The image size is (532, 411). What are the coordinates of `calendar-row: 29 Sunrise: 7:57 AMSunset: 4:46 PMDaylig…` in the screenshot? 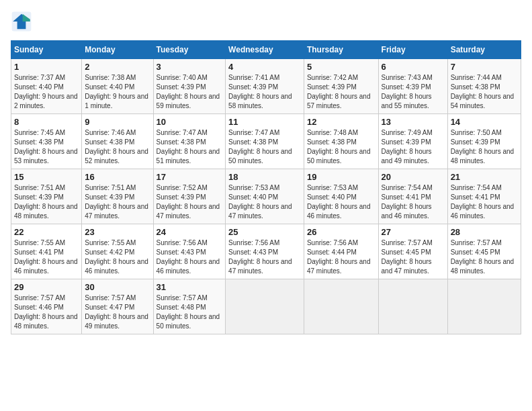 It's located at (266, 307).